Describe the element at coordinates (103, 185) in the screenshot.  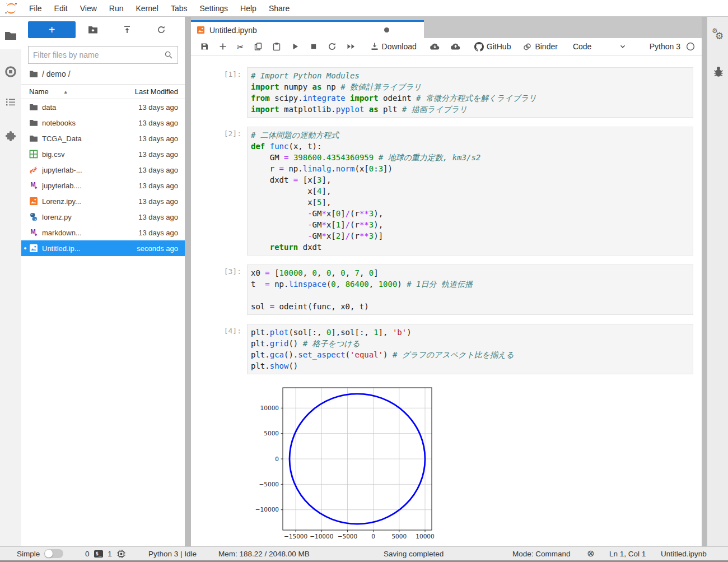
I see `file-row: Mjupyterlab....13 days ago` at that location.